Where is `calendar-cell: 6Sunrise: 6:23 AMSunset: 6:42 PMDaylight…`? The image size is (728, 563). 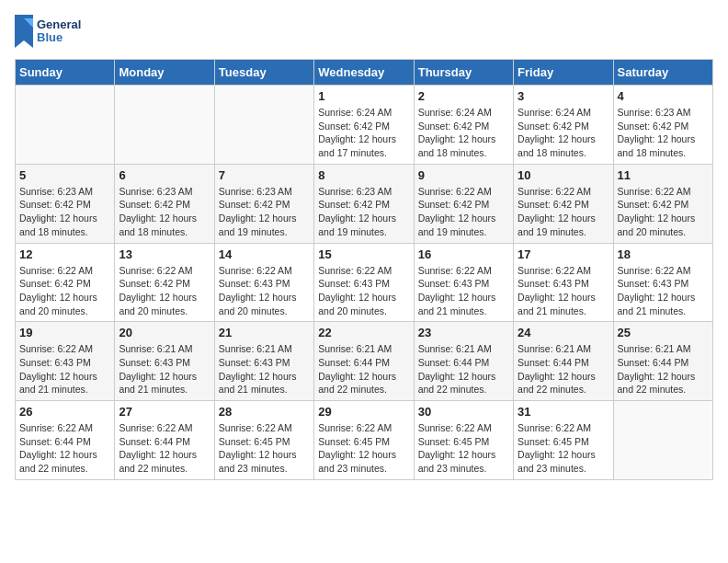
calendar-cell: 6Sunrise: 6:23 AMSunset: 6:42 PMDaylight… is located at coordinates (165, 203).